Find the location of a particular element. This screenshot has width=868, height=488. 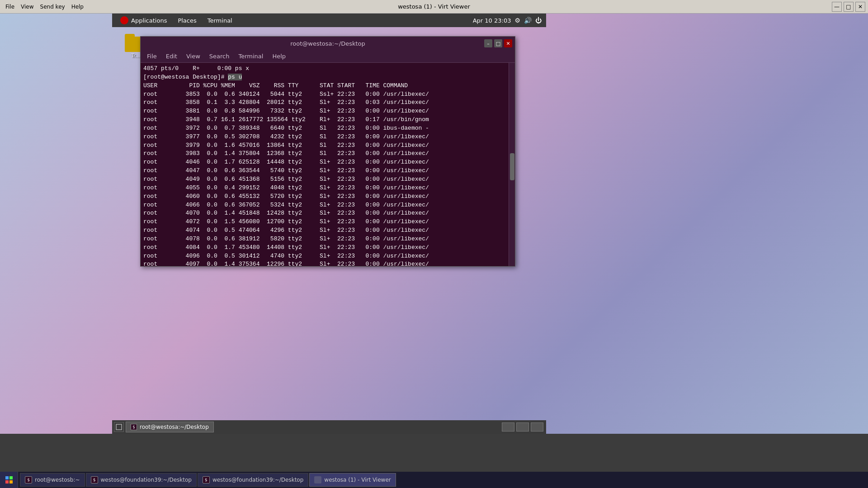

virt-viewer-titlebar: File View Send key Help westosa (1) - Vi… is located at coordinates (434, 7).